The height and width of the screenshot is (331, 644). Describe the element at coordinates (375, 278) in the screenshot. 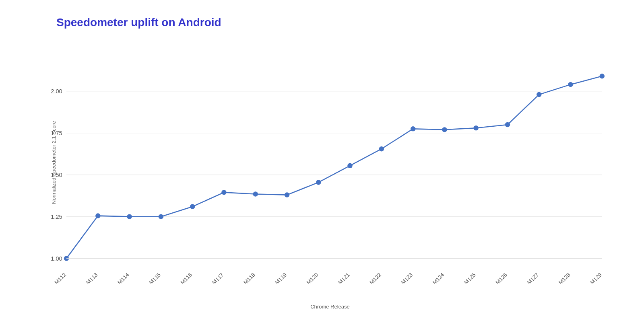

I see `svg-text: M122` at that location.